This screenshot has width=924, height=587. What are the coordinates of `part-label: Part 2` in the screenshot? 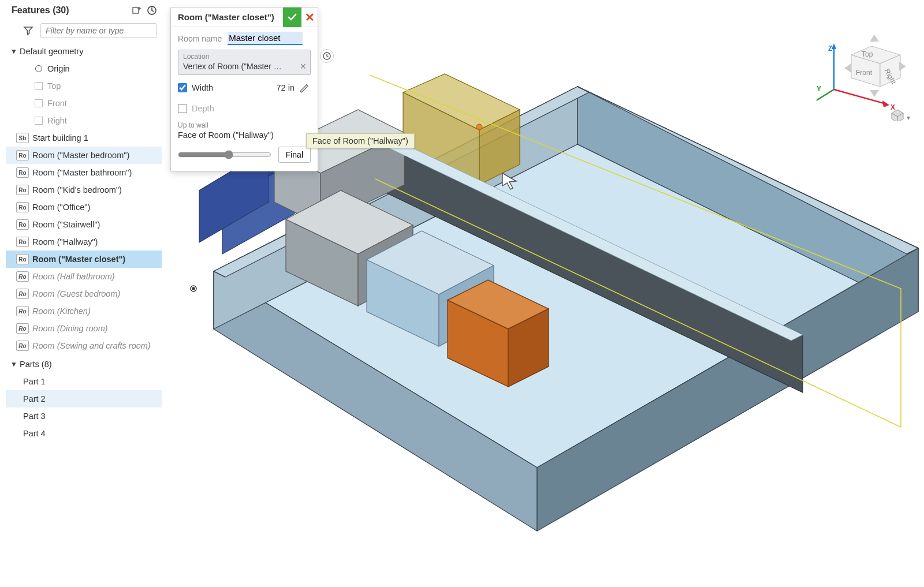 It's located at (35, 399).